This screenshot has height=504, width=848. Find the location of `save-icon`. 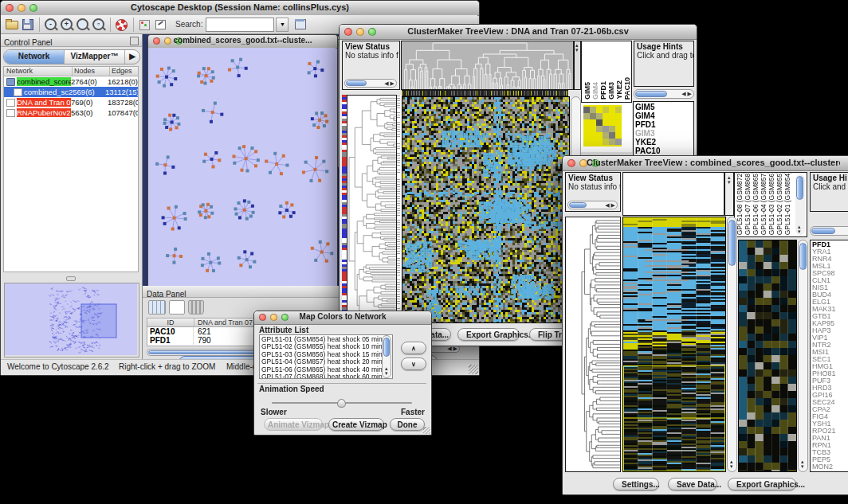

save-icon is located at coordinates (28, 25).